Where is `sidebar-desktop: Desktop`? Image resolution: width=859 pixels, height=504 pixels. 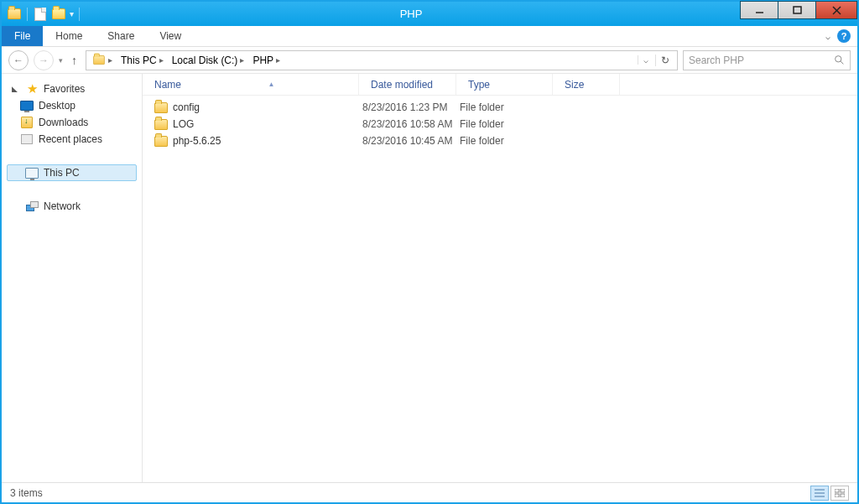 sidebar-desktop: Desktop is located at coordinates (72, 106).